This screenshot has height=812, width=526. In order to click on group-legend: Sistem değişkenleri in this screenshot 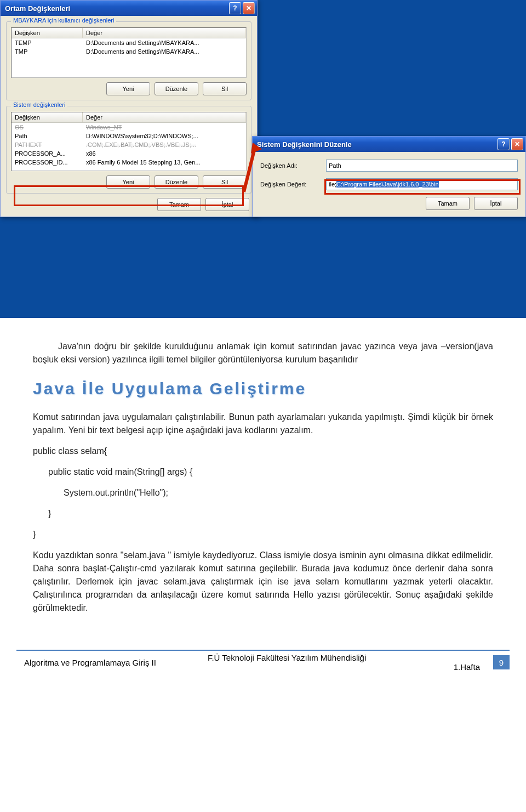, I will do `click(39, 105)`.